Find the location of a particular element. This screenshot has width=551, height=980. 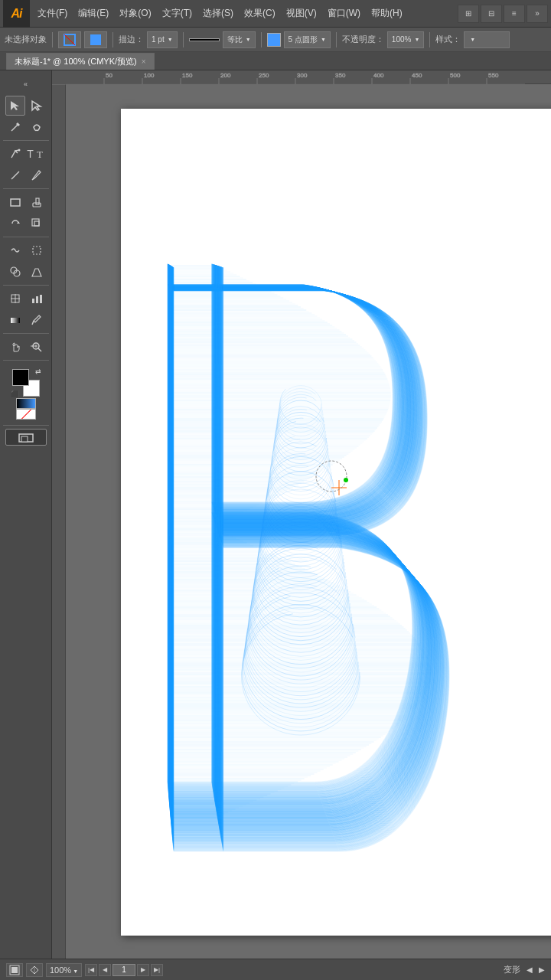

pen-tool is located at coordinates (15, 154).